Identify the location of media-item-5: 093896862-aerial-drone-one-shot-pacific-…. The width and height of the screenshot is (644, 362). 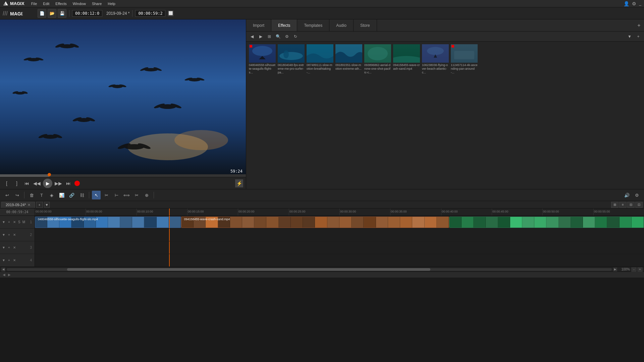
(378, 59).